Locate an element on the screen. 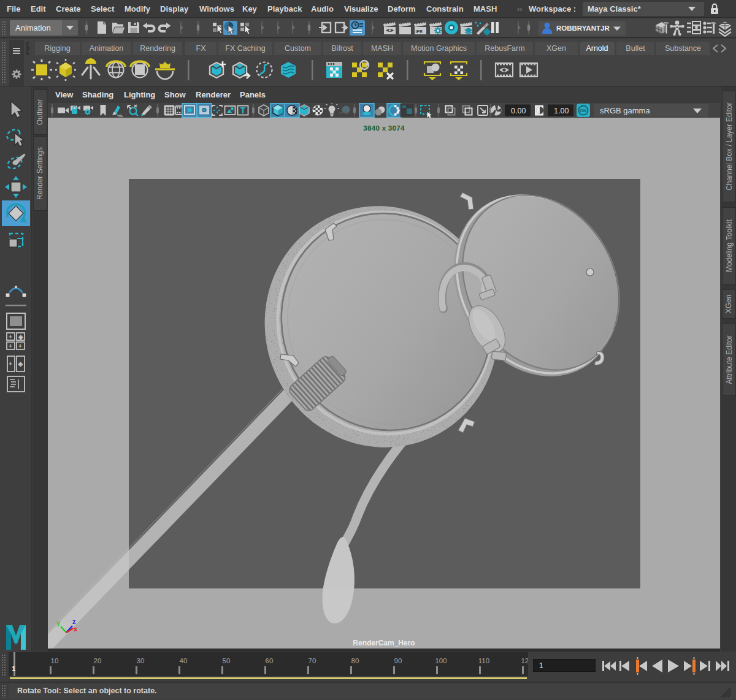 The image size is (736, 700). svg-text: sRGB gamma is located at coordinates (625, 110).